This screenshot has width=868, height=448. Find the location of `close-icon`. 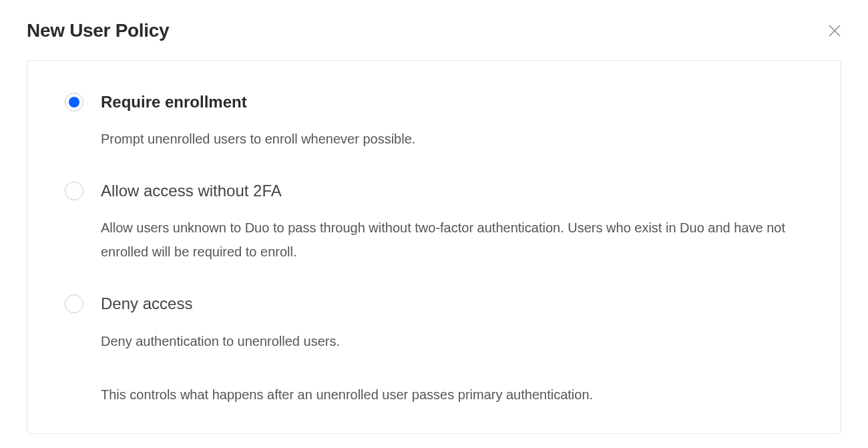

close-icon is located at coordinates (835, 31).